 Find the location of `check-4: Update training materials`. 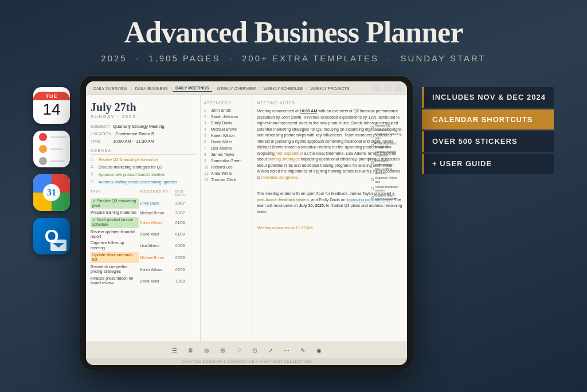

check-4: Update training materials is located at coordinates (386, 154).